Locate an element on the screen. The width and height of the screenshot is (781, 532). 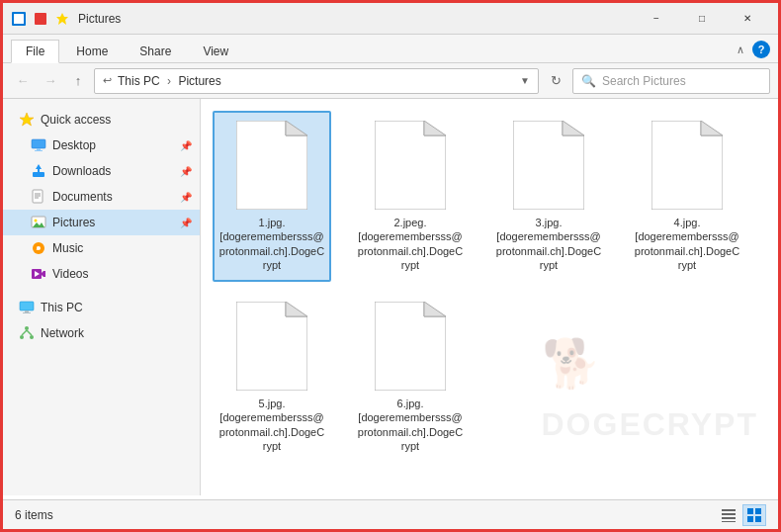
star-icon is located at coordinates (27, 120).